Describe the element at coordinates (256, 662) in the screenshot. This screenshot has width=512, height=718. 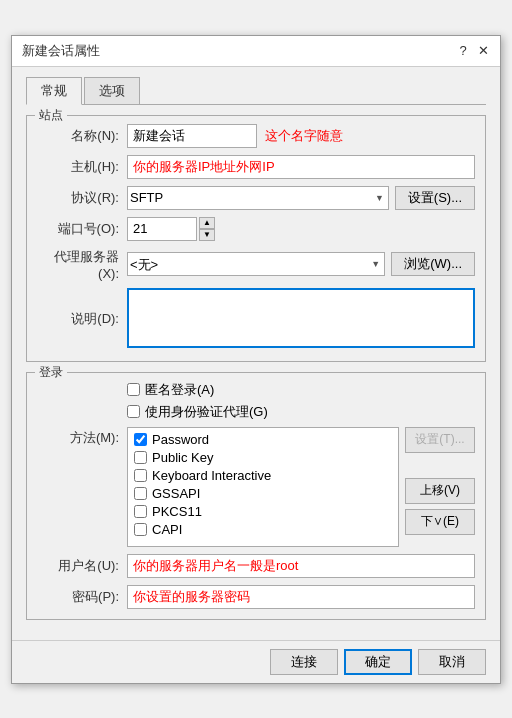
I see `bottom-bar: 连接 确定 取消` at that location.